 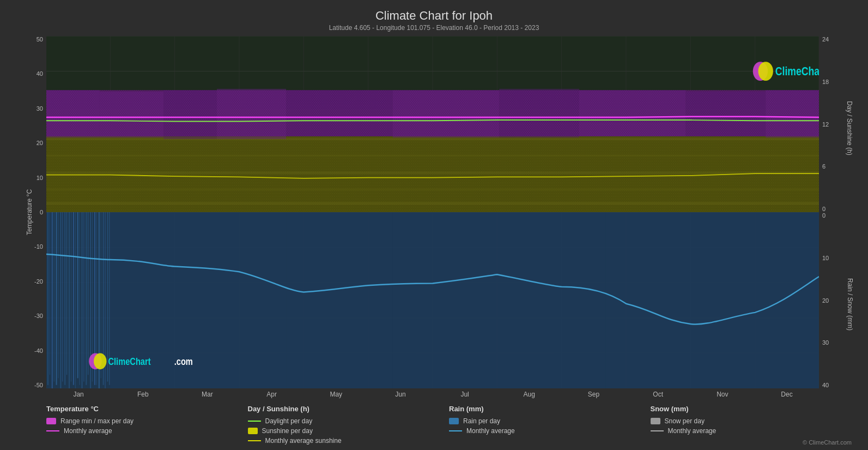 What do you see at coordinates (490, 431) in the screenshot?
I see `legend-rain-avg-label: Monthly average` at bounding box center [490, 431].